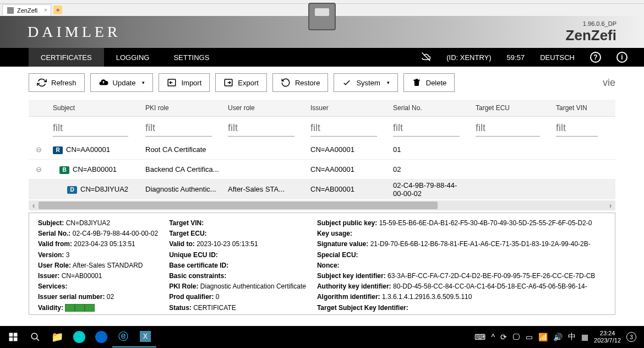  I want to click on keyboard-icon: ⌨, so click(480, 337).